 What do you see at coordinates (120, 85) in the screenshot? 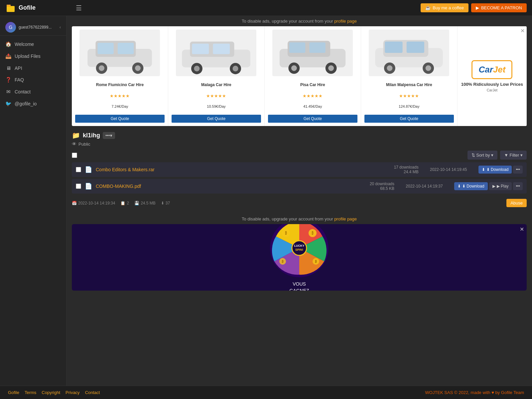
I see `car-title-1: Rome Fiumicino Car Hire` at bounding box center [120, 85].